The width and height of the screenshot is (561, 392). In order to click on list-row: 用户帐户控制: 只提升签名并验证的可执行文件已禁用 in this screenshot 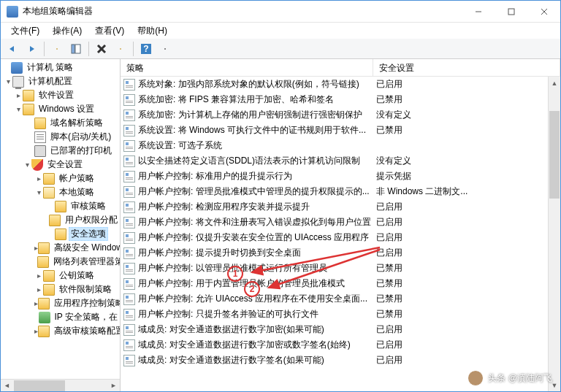, I will do `click(340, 314)`.